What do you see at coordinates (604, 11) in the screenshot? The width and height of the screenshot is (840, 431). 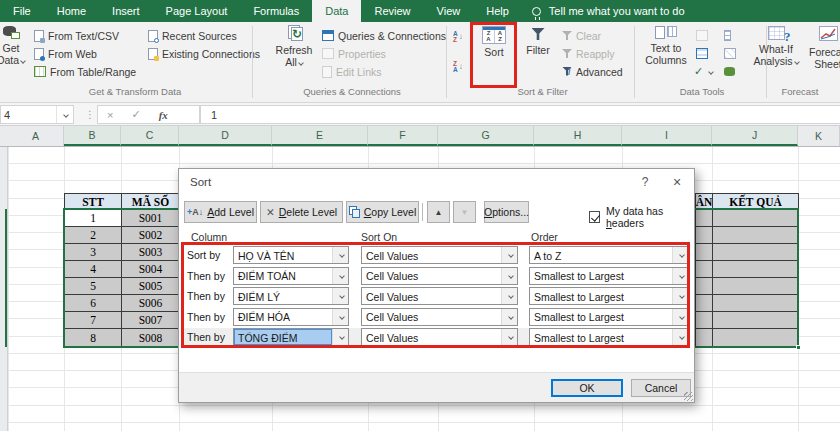 I see `tell-me-box: Tell me what you want to do` at bounding box center [604, 11].